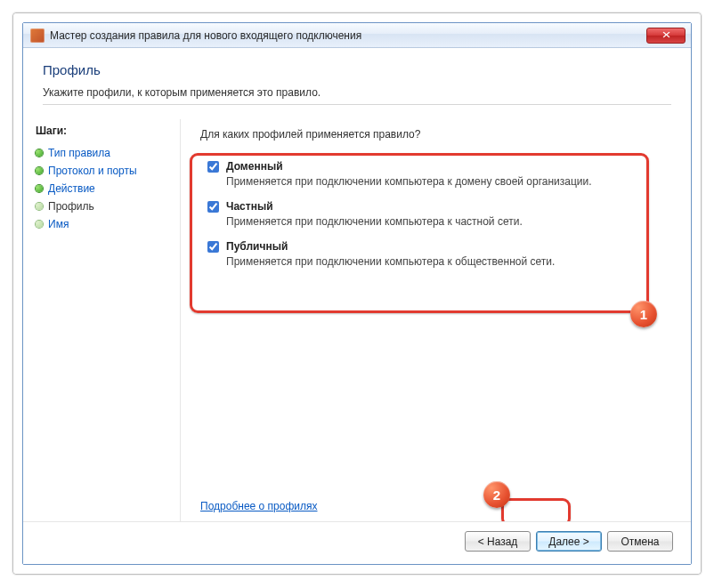  Describe the element at coordinates (357, 93) in the screenshot. I see `page-subtitle: Укажите профили, к которым применяется э…` at that location.